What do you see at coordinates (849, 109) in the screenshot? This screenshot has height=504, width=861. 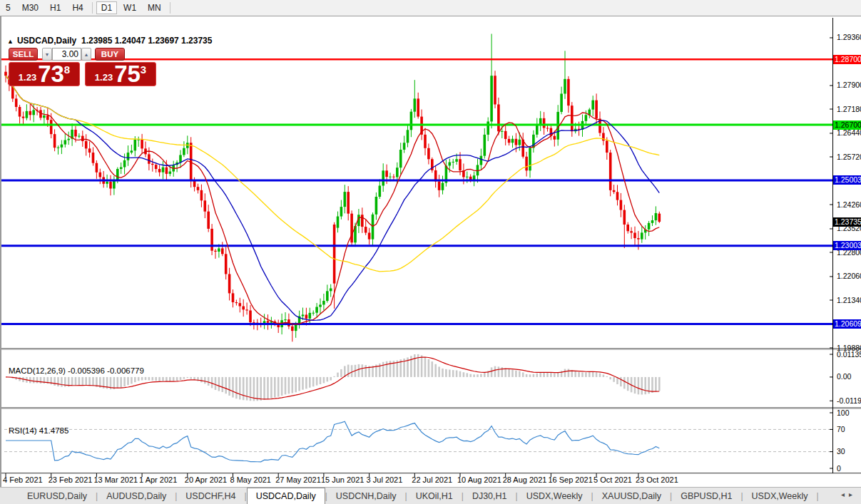 I see `price-tick-label: 1.27180` at bounding box center [849, 109].